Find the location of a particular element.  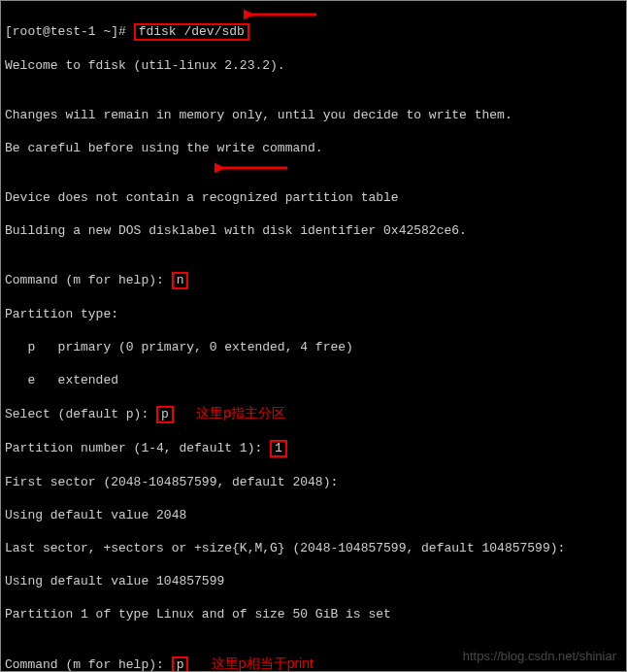

partition-type-line: Partition type: is located at coordinates (314, 315).